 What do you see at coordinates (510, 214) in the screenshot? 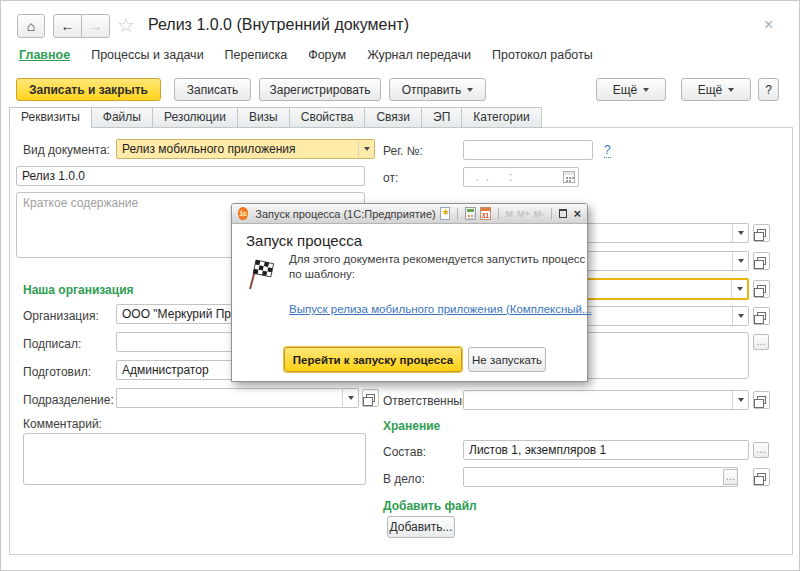
I see `memory-m-button: M` at bounding box center [510, 214].